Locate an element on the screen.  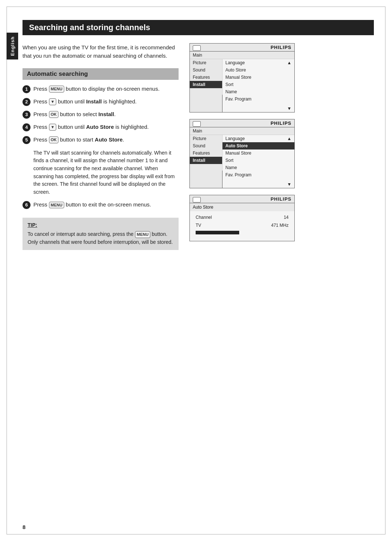
menu1-right-sort: Sort is located at coordinates (258, 85).